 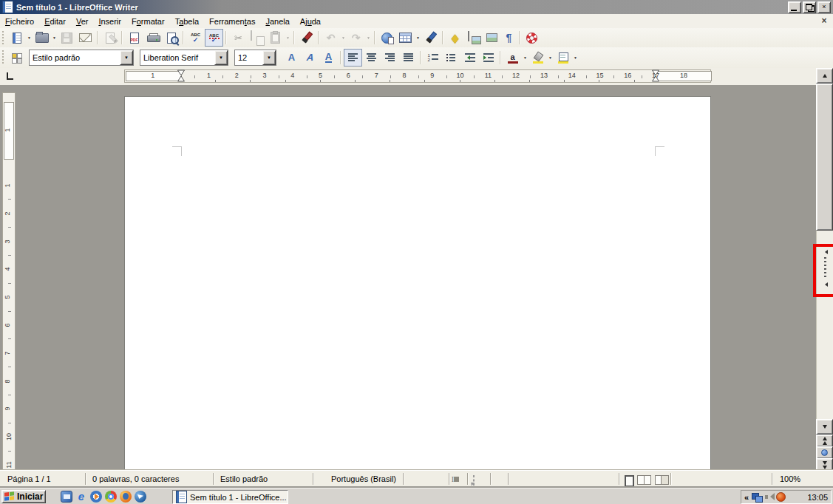 What do you see at coordinates (41, 38) in the screenshot?
I see `open-button` at bounding box center [41, 38].